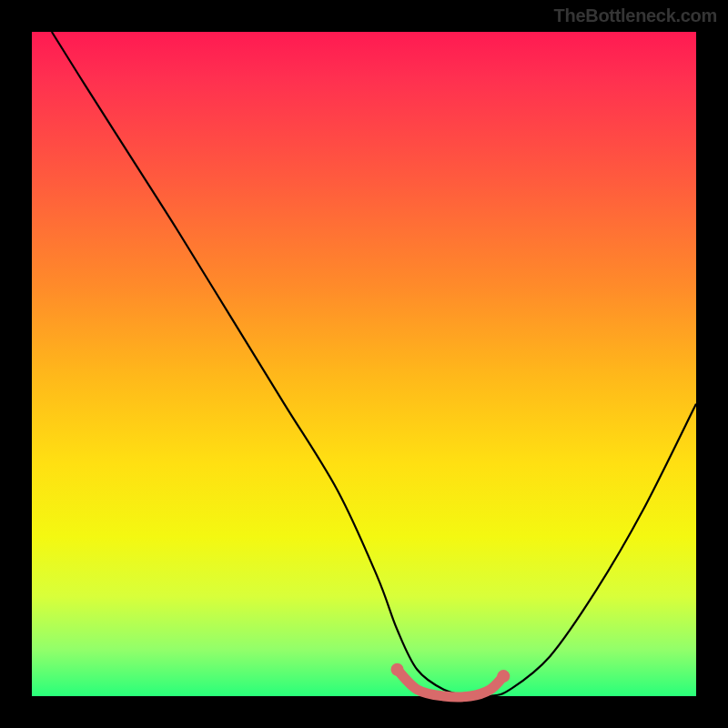 The width and height of the screenshot is (728, 728). I want to click on optimal-start-marker, so click(398, 670).